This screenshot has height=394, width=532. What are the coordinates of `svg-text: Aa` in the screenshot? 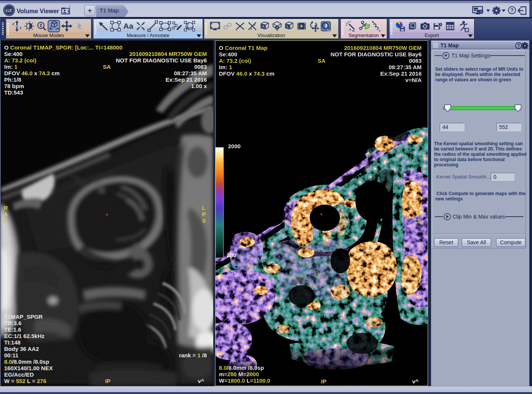 It's located at (129, 26).